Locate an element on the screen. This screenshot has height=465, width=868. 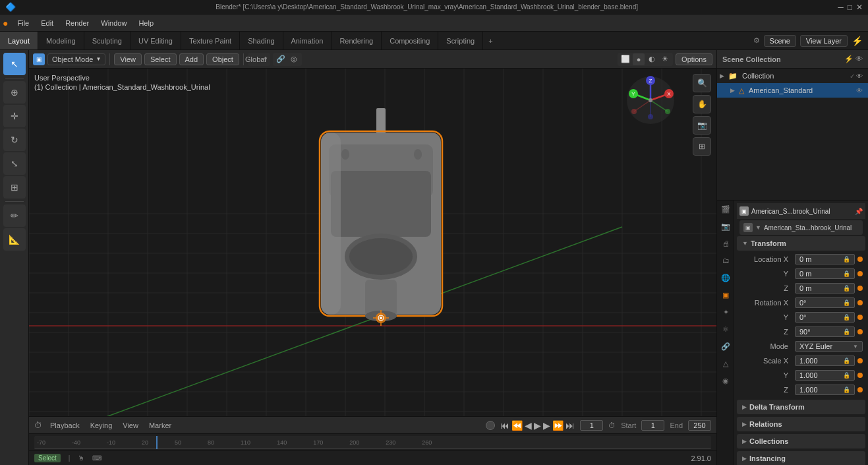
prop-physics-icon: ⚛ is located at coordinates (726, 329).